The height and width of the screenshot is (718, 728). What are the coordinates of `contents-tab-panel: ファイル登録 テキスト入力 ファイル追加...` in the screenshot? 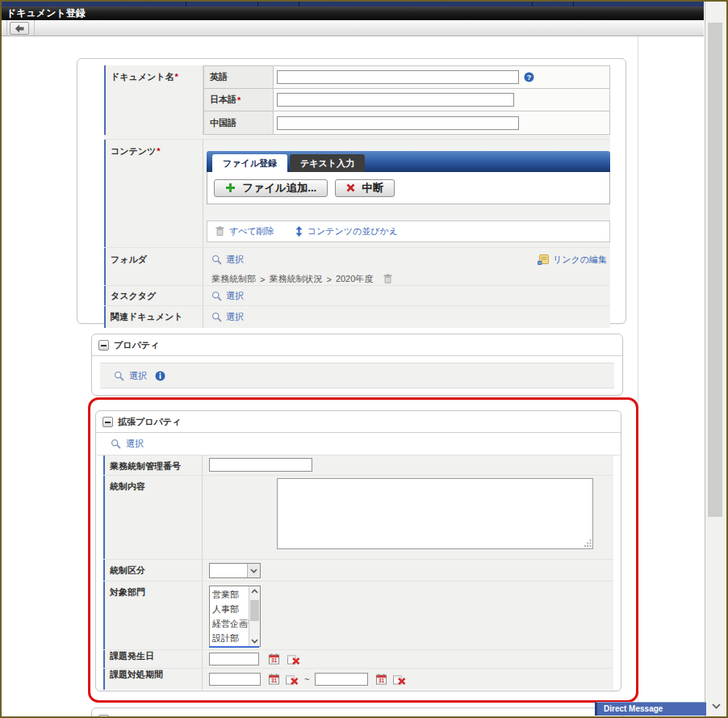 It's located at (408, 178).